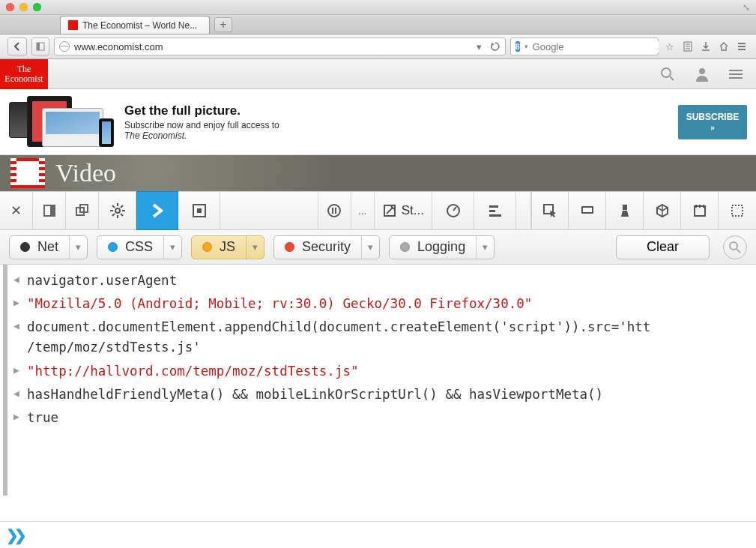  Describe the element at coordinates (713, 127) in the screenshot. I see `subscribe-chevron-icon: »` at that location.